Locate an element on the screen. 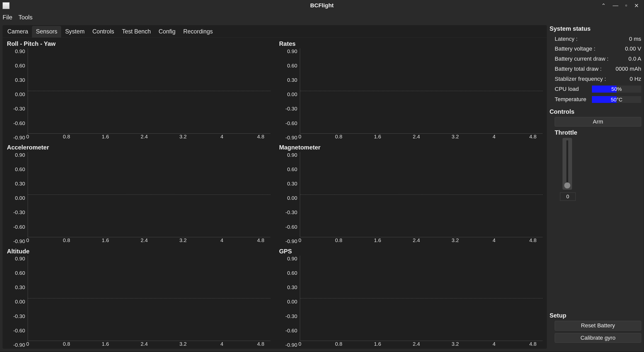 This screenshot has width=644, height=352. throttle-slider is located at coordinates (567, 164).